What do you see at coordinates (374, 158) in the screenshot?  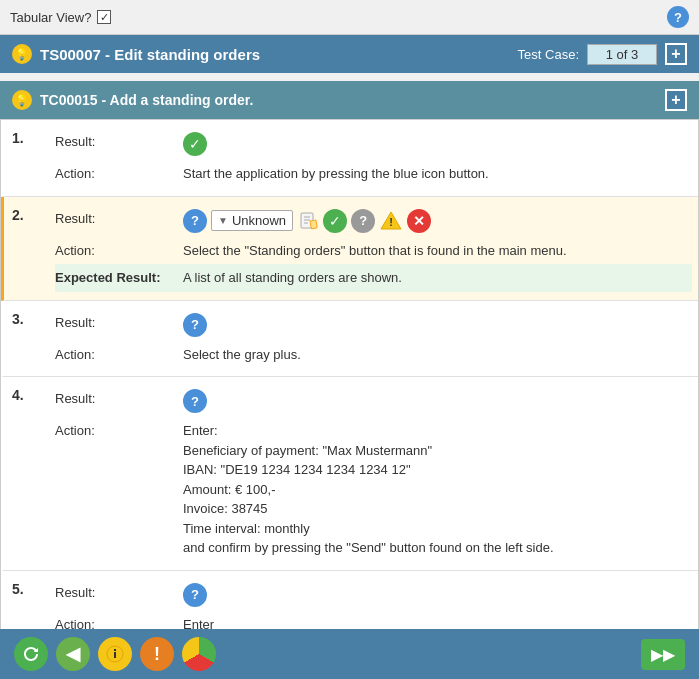 I see `step-content-1: Result: ✓ Action: Start the application …` at bounding box center [374, 158].